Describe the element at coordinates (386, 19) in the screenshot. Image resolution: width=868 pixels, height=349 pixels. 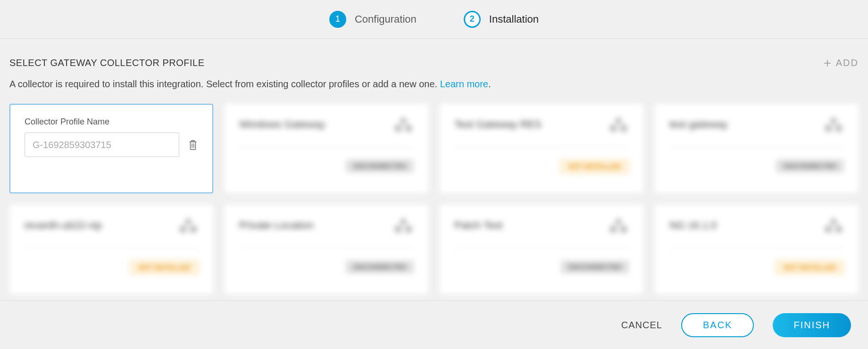
I see `step-label-configuration: Configuration` at that location.